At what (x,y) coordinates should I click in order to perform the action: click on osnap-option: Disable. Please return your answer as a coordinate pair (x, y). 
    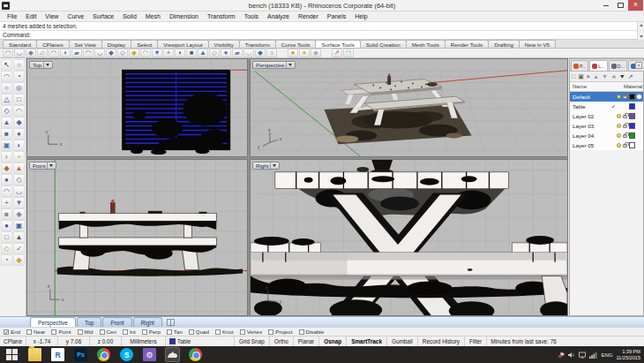
    Looking at the image, I should click on (312, 332).